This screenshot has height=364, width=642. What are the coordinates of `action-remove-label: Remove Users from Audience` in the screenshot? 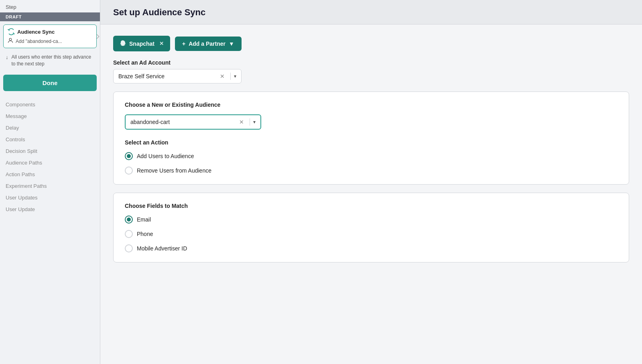 It's located at (174, 171).